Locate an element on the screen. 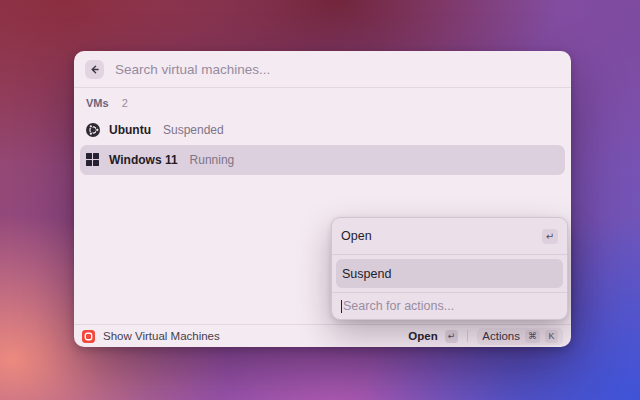 The height and width of the screenshot is (400, 640). text-cursor is located at coordinates (342, 306).